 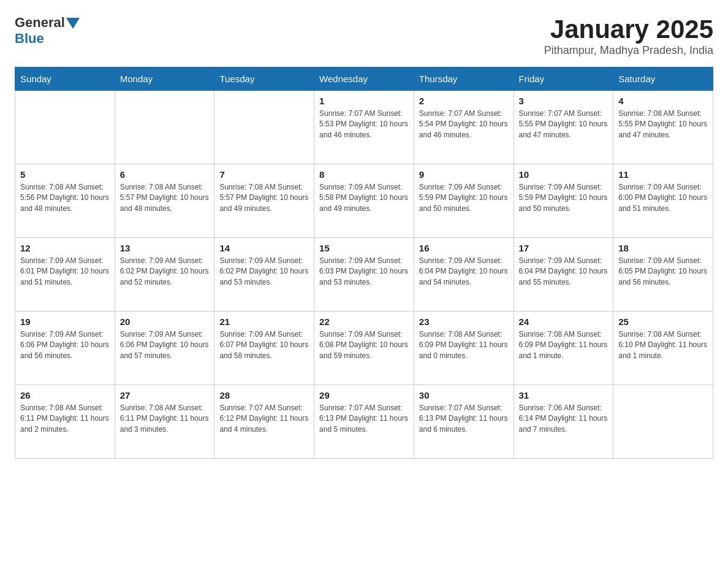 I want to click on calendar-day-cell: 13Sunrise: 7:09 AM Sunset: 6:02 PM Dayli…, so click(x=164, y=275).